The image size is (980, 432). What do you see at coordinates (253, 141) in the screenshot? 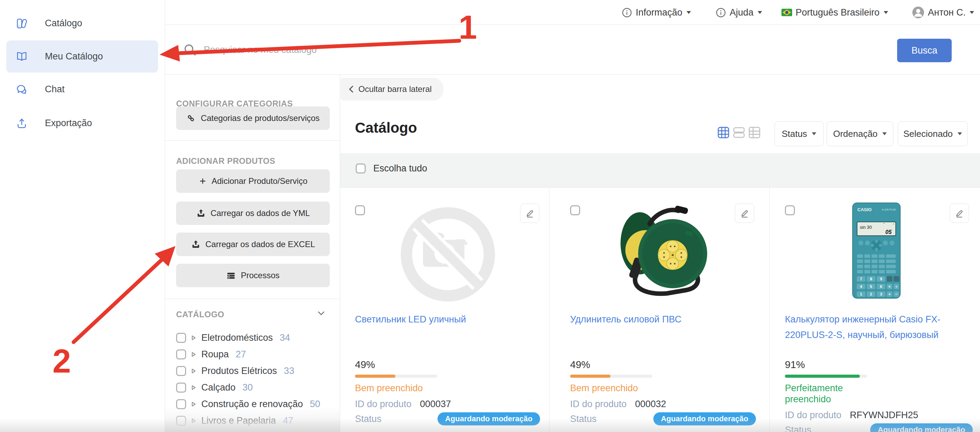
I see `divider` at bounding box center [253, 141].